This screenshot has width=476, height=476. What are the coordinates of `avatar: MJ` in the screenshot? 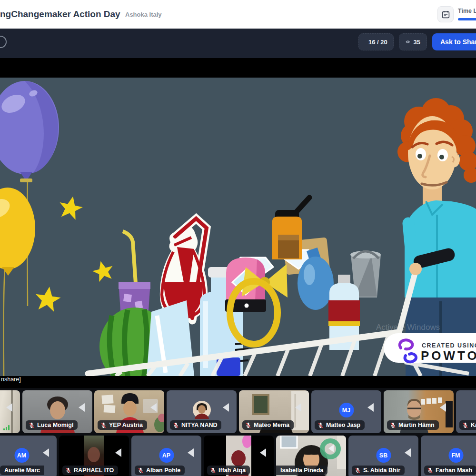 It's located at (347, 410).